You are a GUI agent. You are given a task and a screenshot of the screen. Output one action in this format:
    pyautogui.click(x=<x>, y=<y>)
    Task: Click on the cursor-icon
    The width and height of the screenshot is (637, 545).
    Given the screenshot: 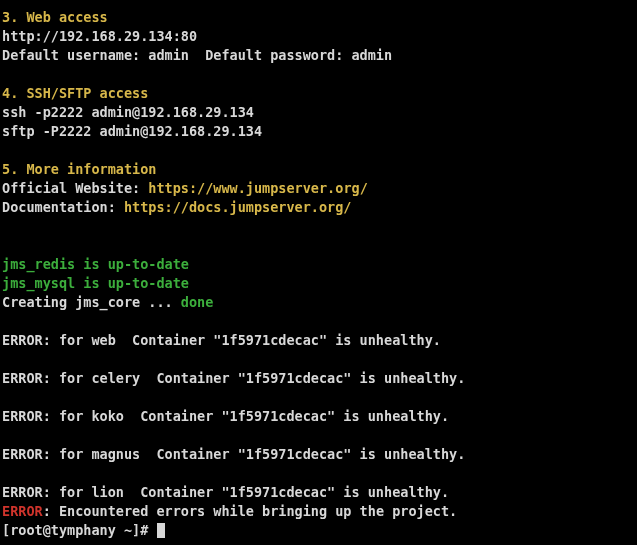 What is the action you would take?
    pyautogui.click(x=161, y=530)
    